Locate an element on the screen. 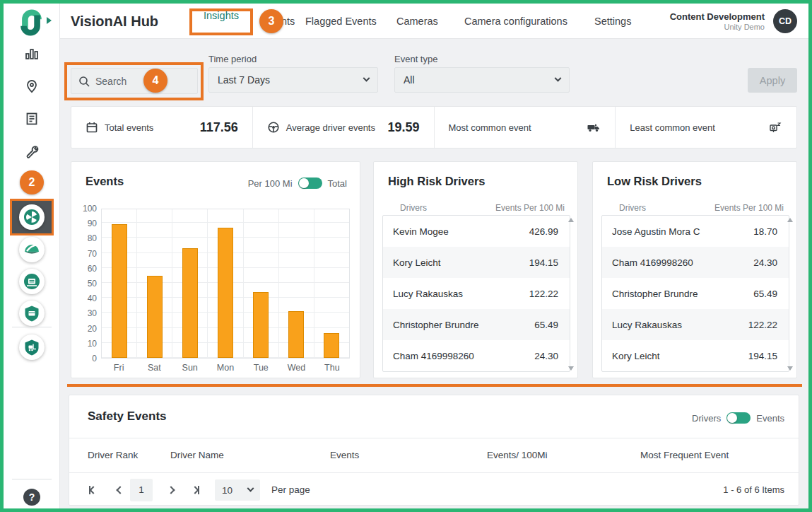 The width and height of the screenshot is (812, 512). event-type-dropdown: All is located at coordinates (482, 80).